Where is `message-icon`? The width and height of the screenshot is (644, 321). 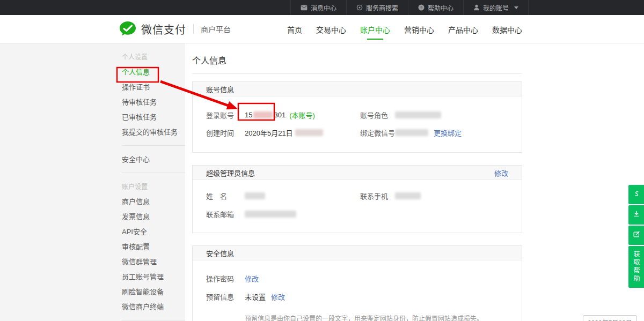
message-icon is located at coordinates (304, 8).